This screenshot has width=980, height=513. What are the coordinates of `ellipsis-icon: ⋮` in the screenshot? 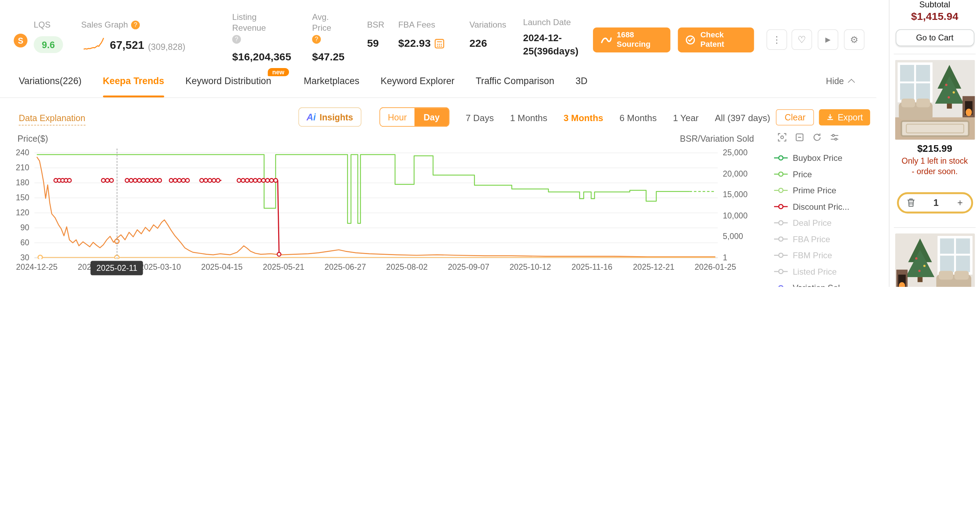 It's located at (777, 40).